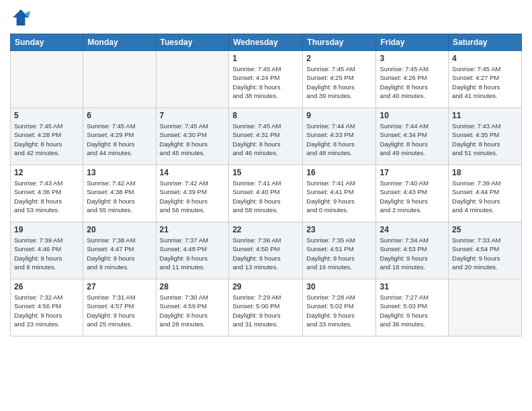 Image resolution: width=532 pixels, height=411 pixels. What do you see at coordinates (266, 116) in the screenshot?
I see `day-number: 8` at bounding box center [266, 116].